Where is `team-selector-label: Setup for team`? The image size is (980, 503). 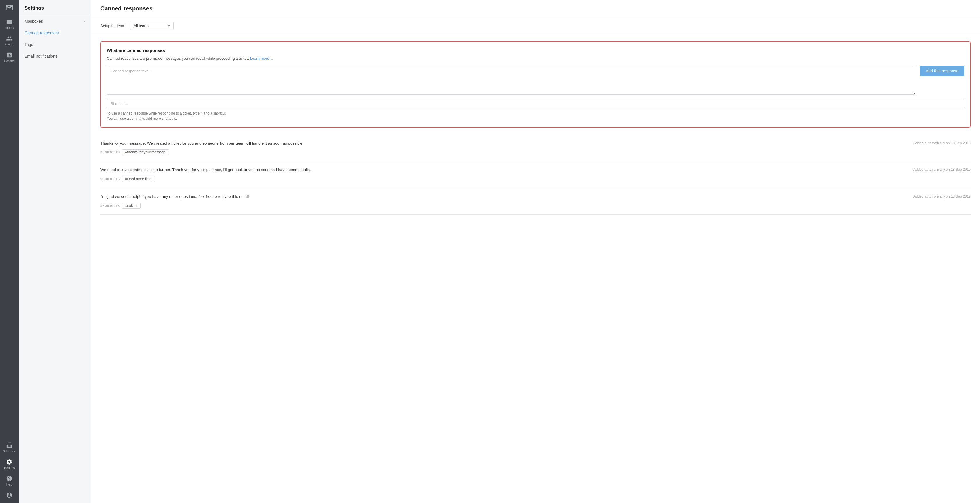
team-selector-label: Setup for team is located at coordinates (113, 26).